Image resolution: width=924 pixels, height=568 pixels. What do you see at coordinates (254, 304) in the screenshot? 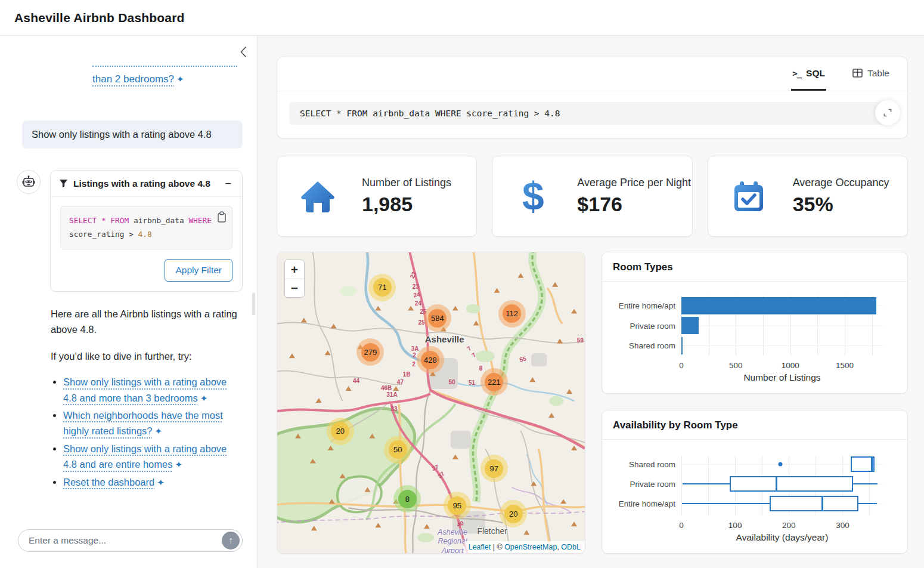
I see `sidebar-scrollbar` at bounding box center [254, 304].